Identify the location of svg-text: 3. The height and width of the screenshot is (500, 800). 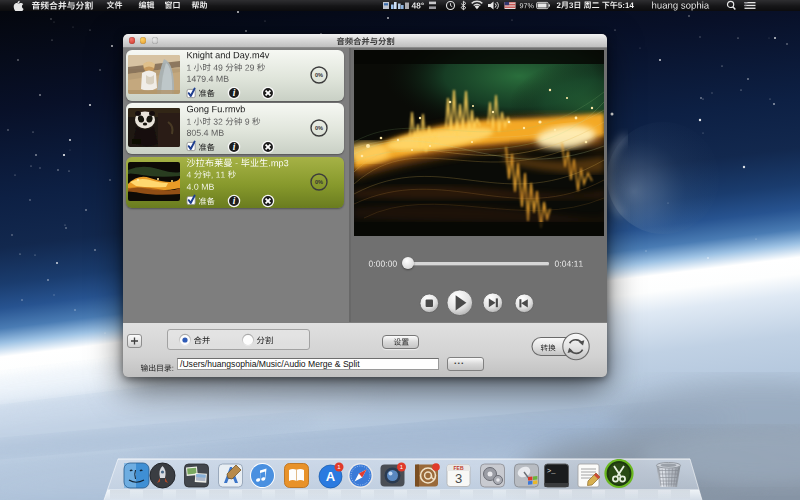
(458, 478).